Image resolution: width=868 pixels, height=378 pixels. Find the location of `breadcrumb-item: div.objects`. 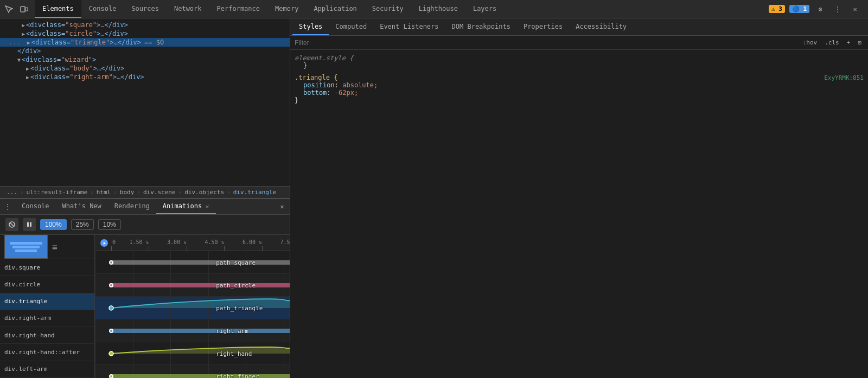

breadcrumb-item: div.objects is located at coordinates (204, 192).